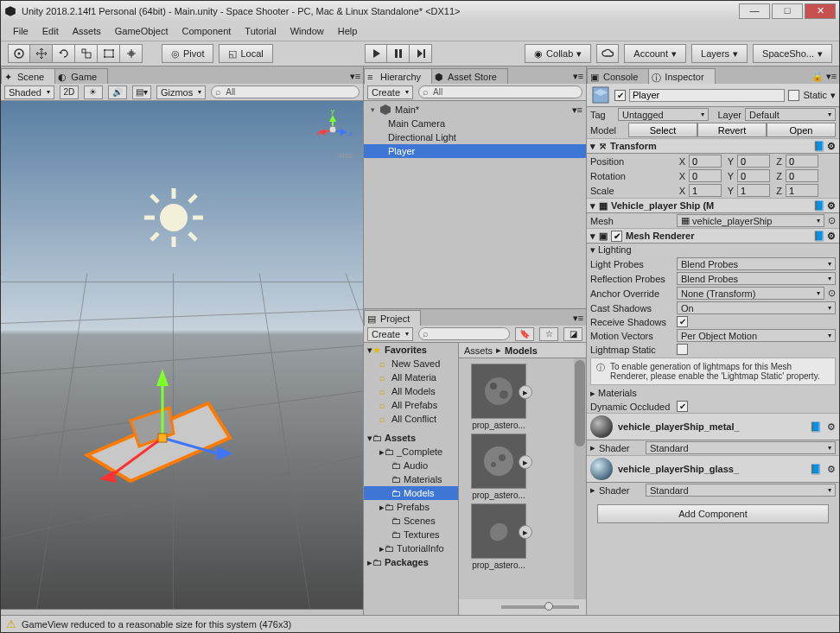 The height and width of the screenshot is (633, 840). What do you see at coordinates (732, 130) in the screenshot?
I see `revert-button: Revert` at bounding box center [732, 130].